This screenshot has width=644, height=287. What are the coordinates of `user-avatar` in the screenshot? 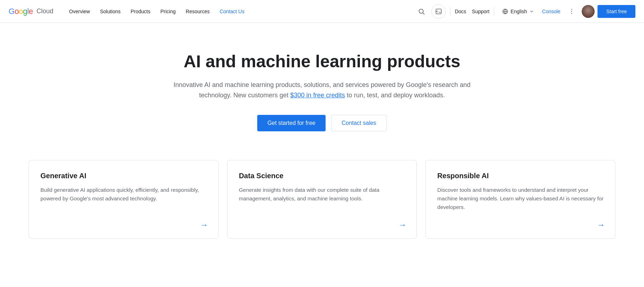 It's located at (588, 11).